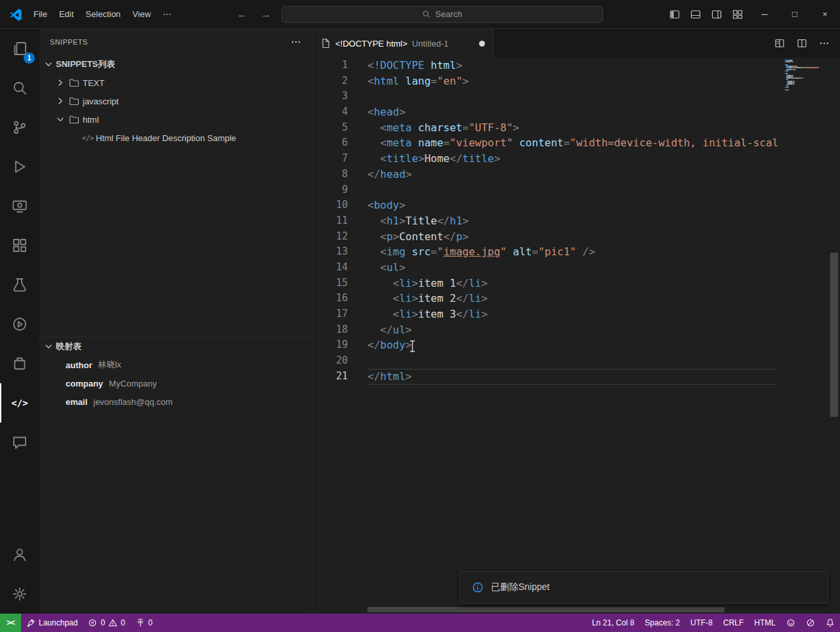  What do you see at coordinates (578, 268) in the screenshot?
I see `code-line-14: <ul>` at bounding box center [578, 268].